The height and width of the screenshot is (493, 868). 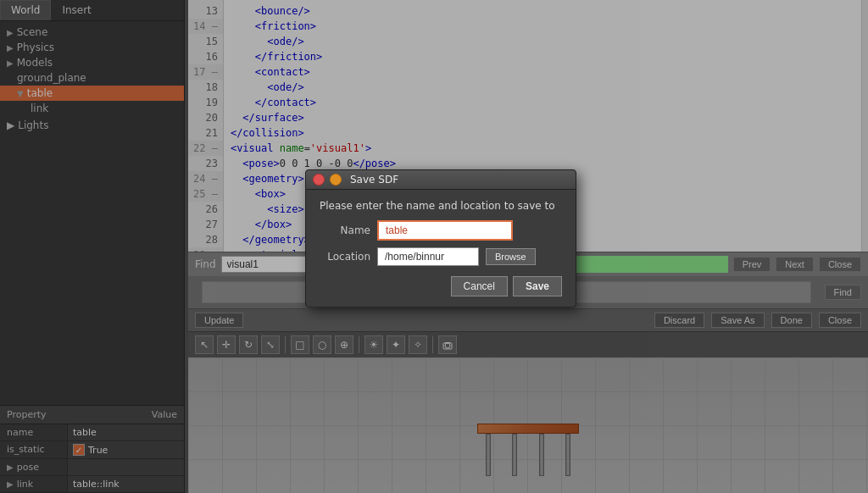 What do you see at coordinates (441, 239) in the screenshot?
I see `save-sdf-modal: Save SDF Please enter the name and locat…` at bounding box center [441, 239].